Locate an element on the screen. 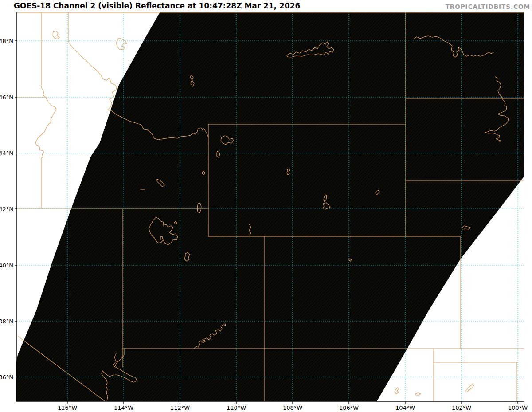  border-or-id-snake-river is located at coordinates (46, 148).